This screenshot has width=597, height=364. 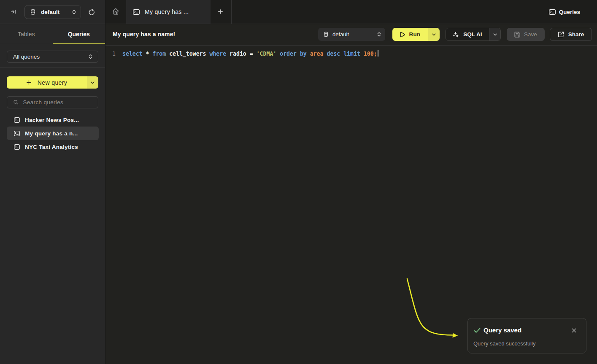 What do you see at coordinates (241, 54) in the screenshot?
I see `sql-token-plain: radio =` at bounding box center [241, 54].